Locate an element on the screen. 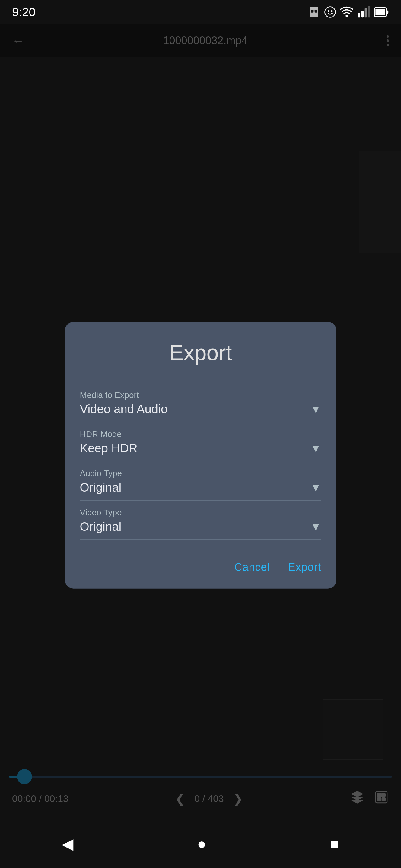 This screenshot has height=868, width=401. status-icons is located at coordinates (348, 12).